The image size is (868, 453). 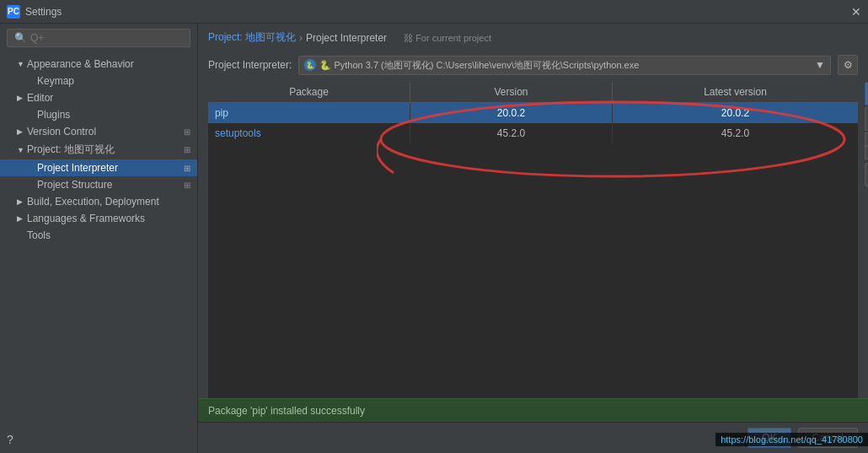 I want to click on add-package-button: +, so click(x=866, y=94).